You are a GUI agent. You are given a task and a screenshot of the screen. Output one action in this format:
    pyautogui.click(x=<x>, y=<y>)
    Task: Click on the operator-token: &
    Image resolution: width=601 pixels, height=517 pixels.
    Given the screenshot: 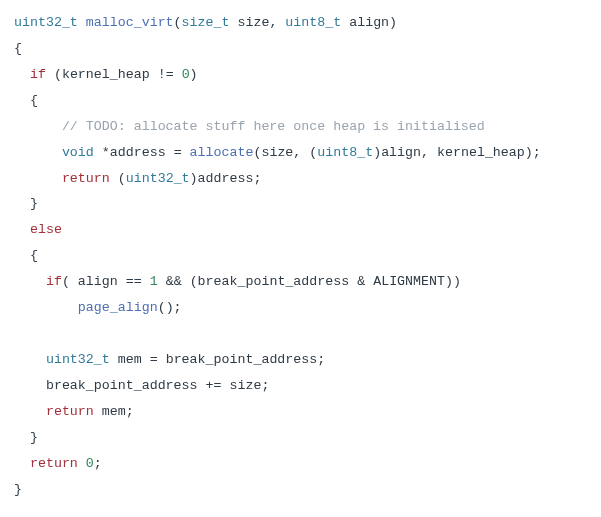 What is the action you would take?
    pyautogui.click(x=361, y=282)
    